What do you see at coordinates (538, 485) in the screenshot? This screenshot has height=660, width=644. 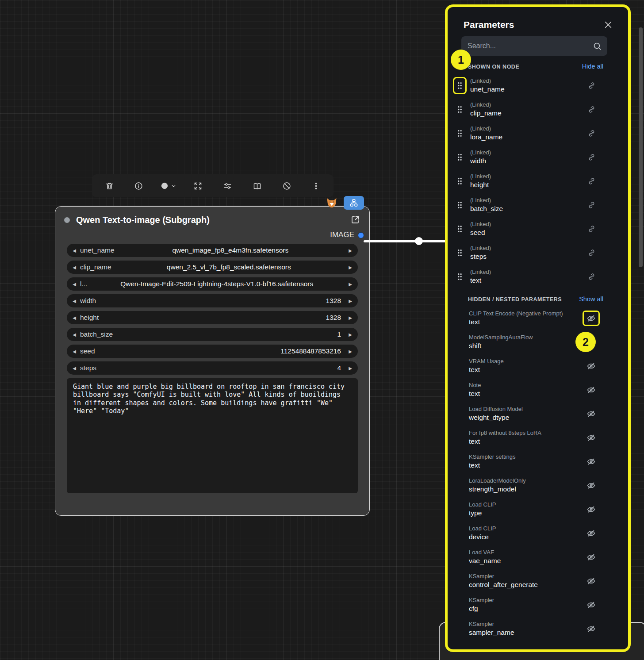 I see `hidden-param-loraloader-strength-model: LoraLoaderModelOnlystrength_model` at bounding box center [538, 485].